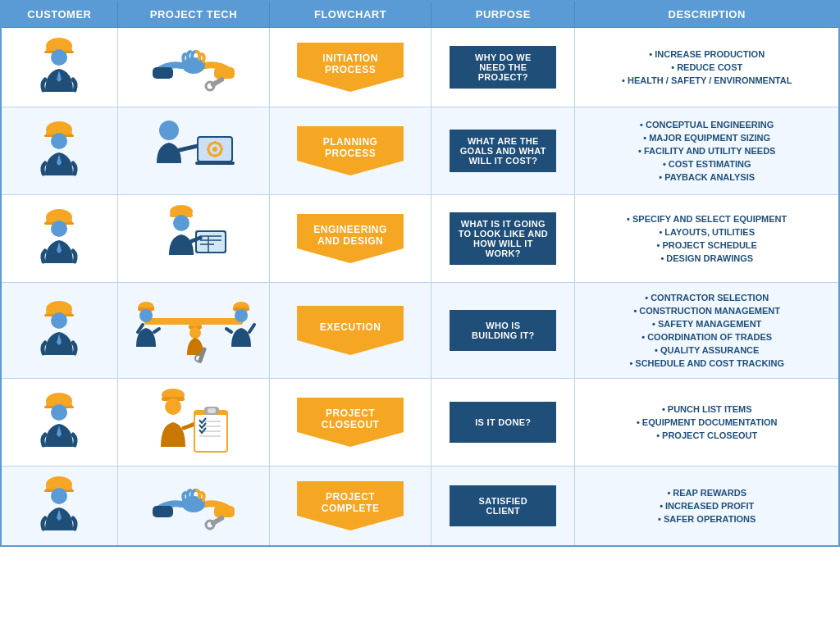 This screenshot has width=840, height=619. What do you see at coordinates (59, 15) in the screenshot?
I see `header-customer: CUSTOMER` at bounding box center [59, 15].